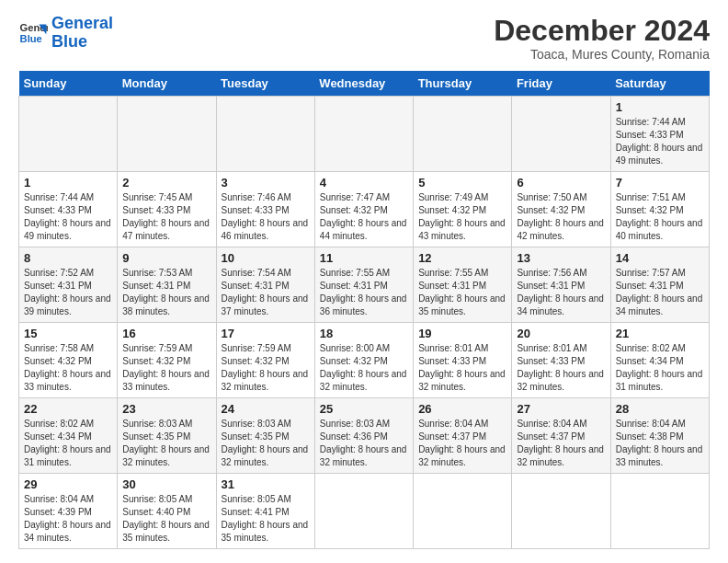  I want to click on table-row: 7Sunrise: 7:51 AMSunset: 4:32 PMDaylight…, so click(660, 210).